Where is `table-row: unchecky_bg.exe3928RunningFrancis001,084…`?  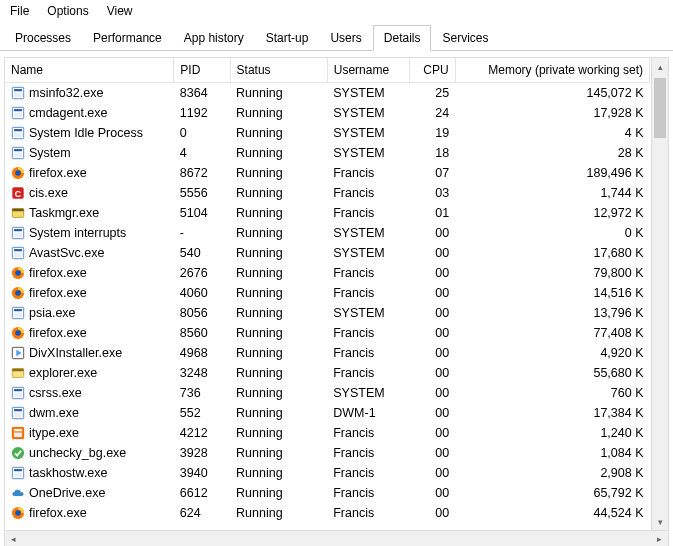
table-row: unchecky_bg.exe3928RunningFrancis001,084… is located at coordinates (328, 453).